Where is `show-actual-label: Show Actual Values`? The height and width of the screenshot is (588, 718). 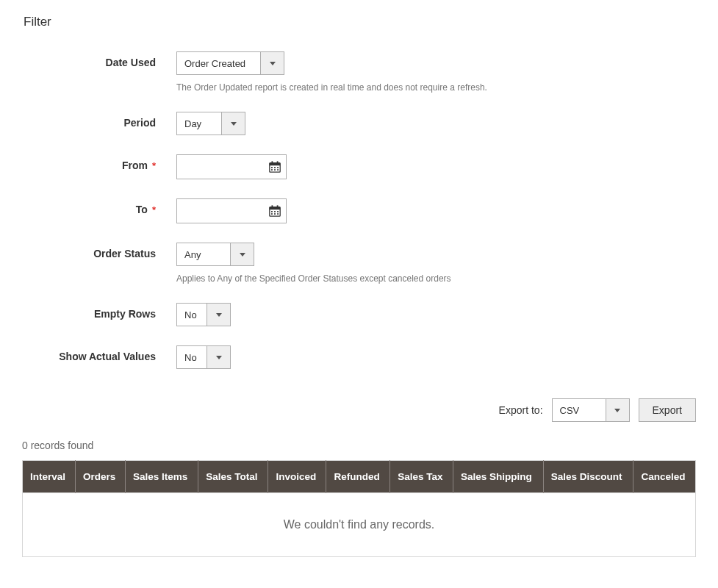
show-actual-label: Show Actual Values is located at coordinates (99, 354).